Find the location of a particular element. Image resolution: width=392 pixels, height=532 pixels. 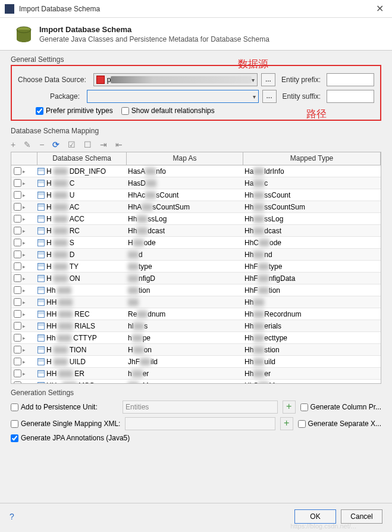

generation-settings-section: Generation Settings Add to Persistence U… is located at coordinates (196, 417).